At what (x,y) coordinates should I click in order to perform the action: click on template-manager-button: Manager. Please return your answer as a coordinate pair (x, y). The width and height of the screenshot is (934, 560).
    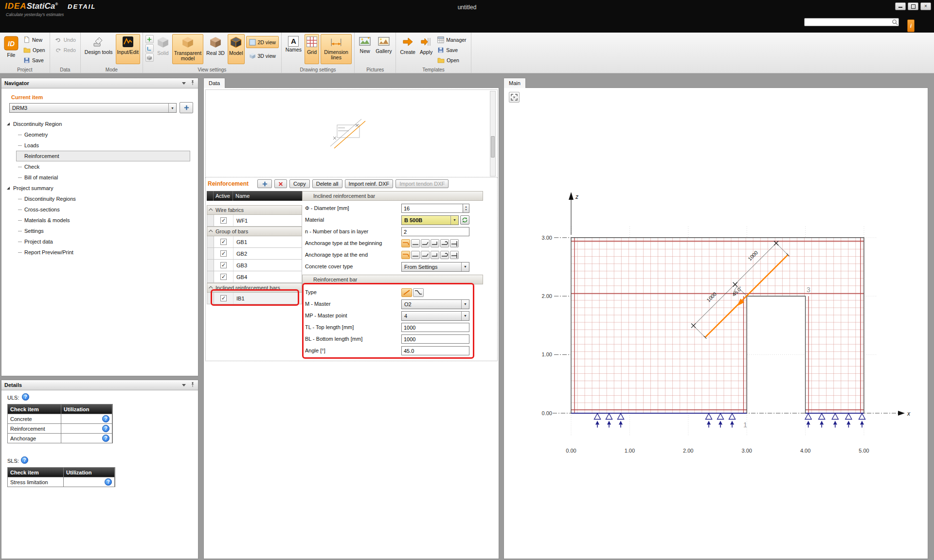
    Looking at the image, I should click on (451, 40).